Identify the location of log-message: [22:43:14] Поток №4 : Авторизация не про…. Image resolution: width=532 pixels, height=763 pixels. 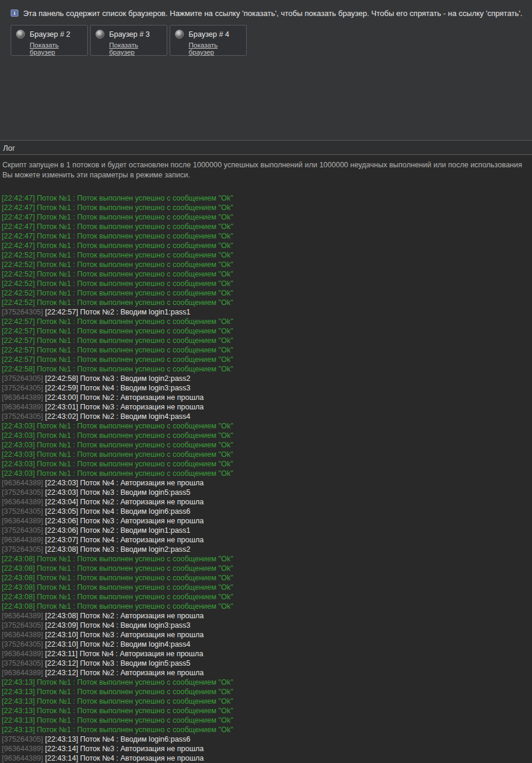
(125, 758).